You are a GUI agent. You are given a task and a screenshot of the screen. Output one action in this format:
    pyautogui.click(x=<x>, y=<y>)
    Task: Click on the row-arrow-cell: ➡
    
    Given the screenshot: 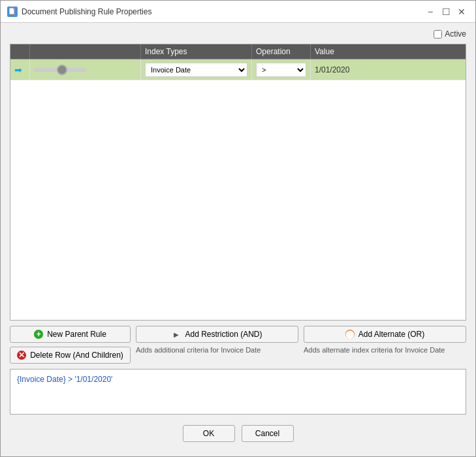 What is the action you would take?
    pyautogui.click(x=20, y=69)
    